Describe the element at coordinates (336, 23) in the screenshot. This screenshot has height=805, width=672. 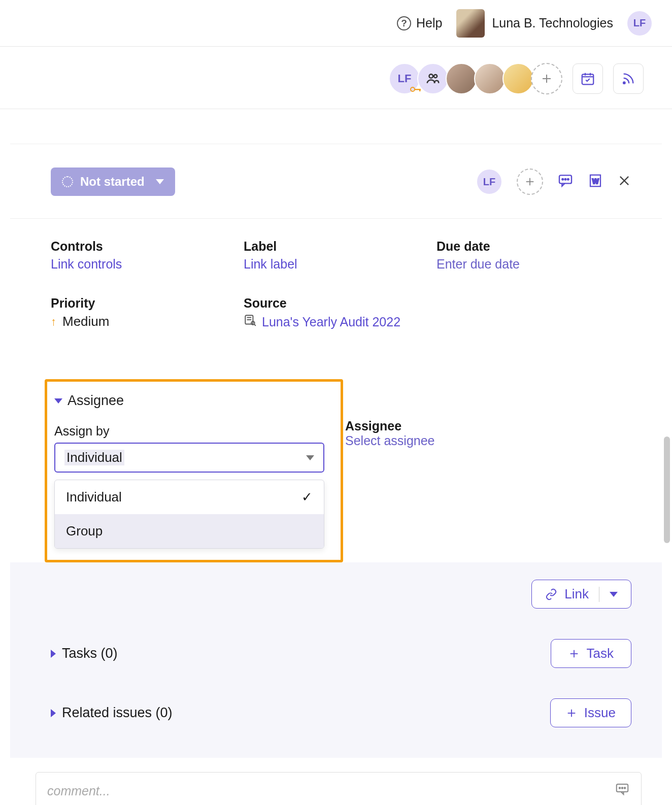
I see `top-header: ? Help Luna B. Technologies LF` at that location.